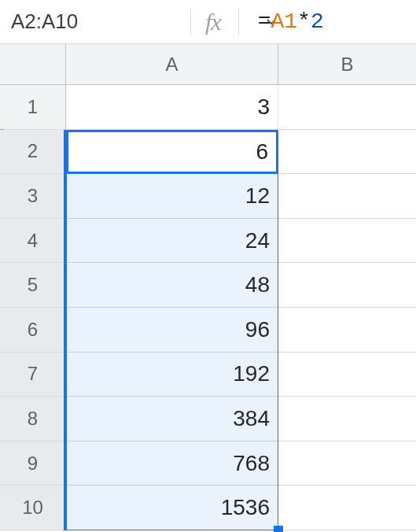 This screenshot has height=532, width=416. I want to click on formula-bar: fx =A1*2, so click(208, 22).